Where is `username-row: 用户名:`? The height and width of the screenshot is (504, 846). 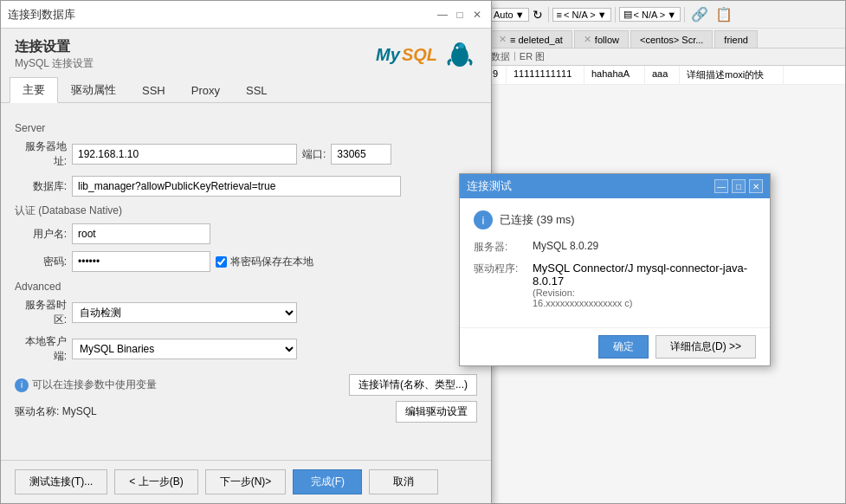
username-row: 用户名: is located at coordinates (246, 234).